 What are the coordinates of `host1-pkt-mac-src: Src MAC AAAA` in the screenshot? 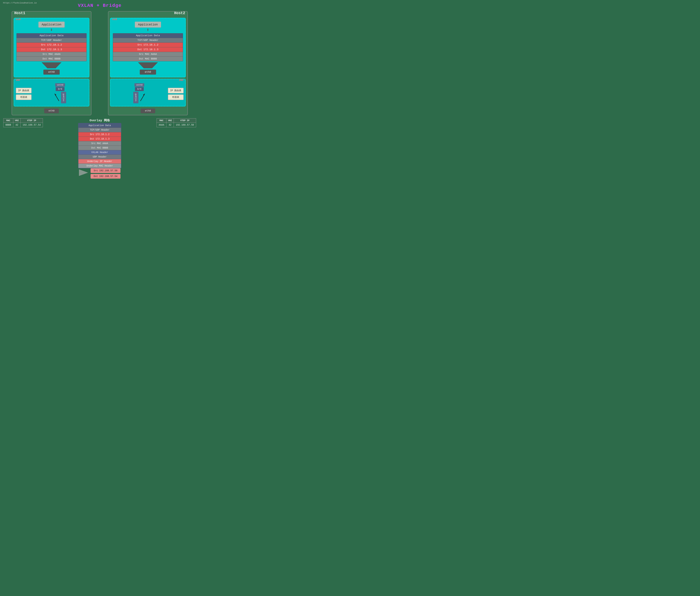 It's located at (51, 54).